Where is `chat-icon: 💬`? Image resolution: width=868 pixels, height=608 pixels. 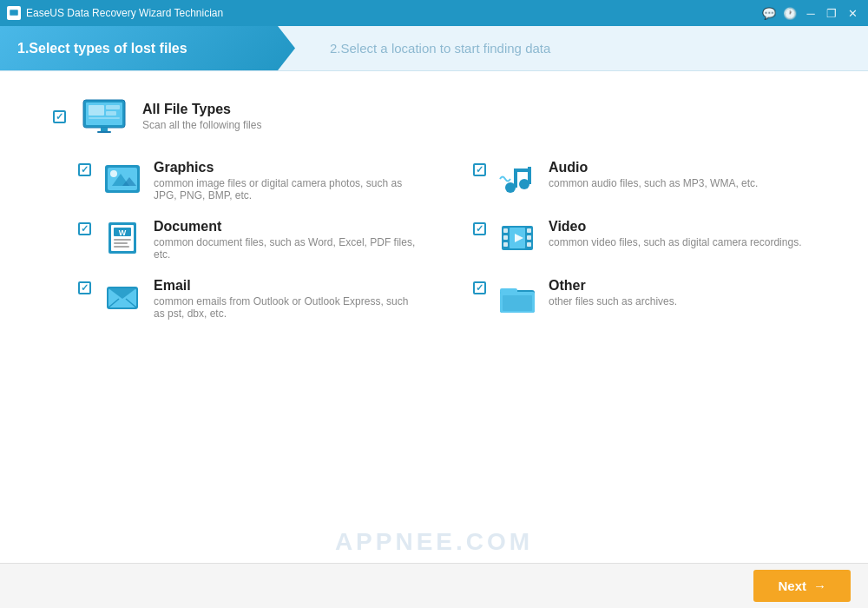
chat-icon: 💬 is located at coordinates (769, 14).